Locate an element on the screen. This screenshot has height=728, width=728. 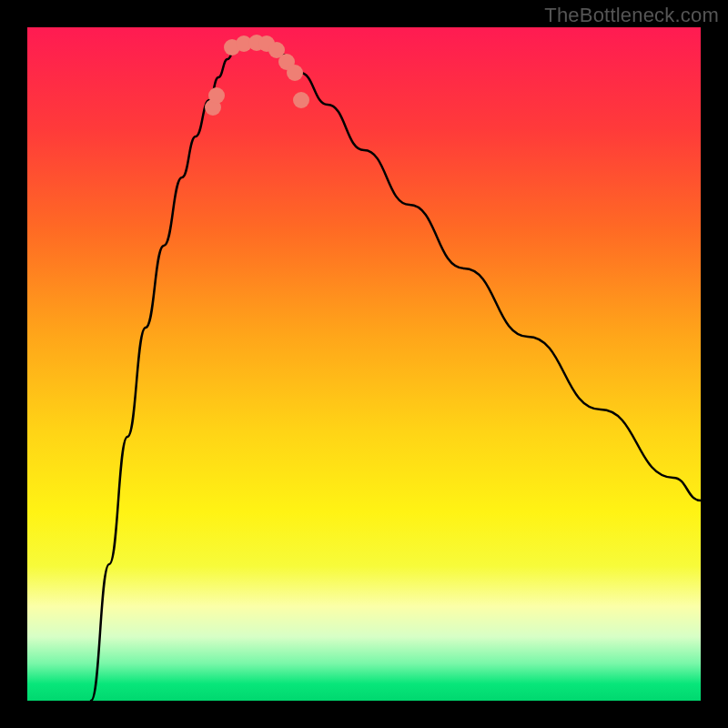
attribution-text: TheBottleneck.com is located at coordinates (632, 15).